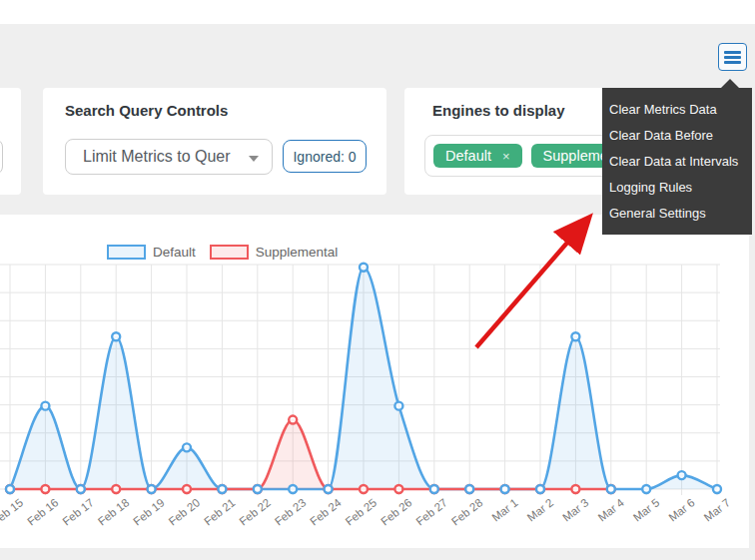 The width and height of the screenshot is (755, 560). I want to click on svg-text: Feb 27, so click(431, 512).